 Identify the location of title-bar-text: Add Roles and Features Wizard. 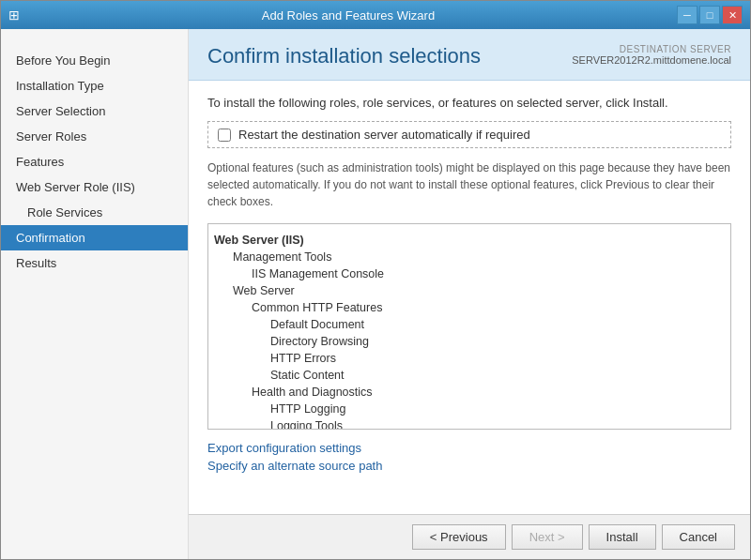
(348, 15).